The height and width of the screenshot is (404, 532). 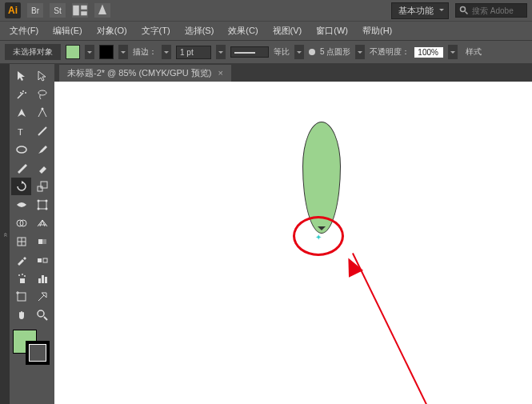 I want to click on pencil-tool, so click(x=21, y=168).